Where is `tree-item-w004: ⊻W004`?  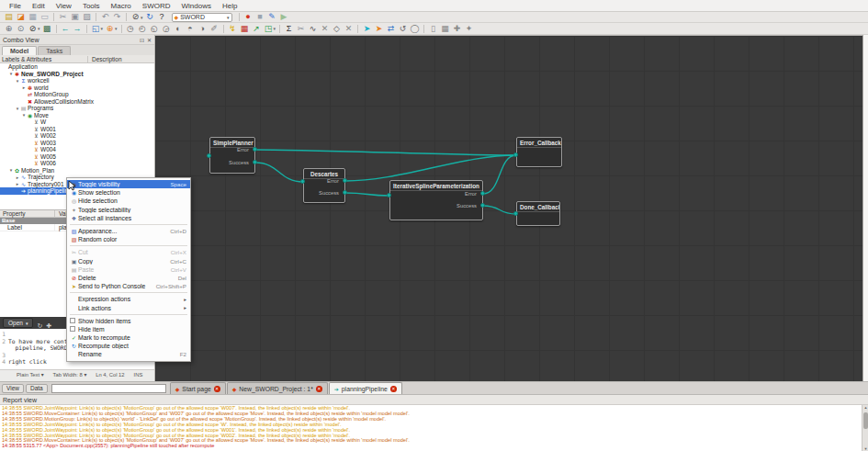 tree-item-w004: ⊻W004 is located at coordinates (77, 150).